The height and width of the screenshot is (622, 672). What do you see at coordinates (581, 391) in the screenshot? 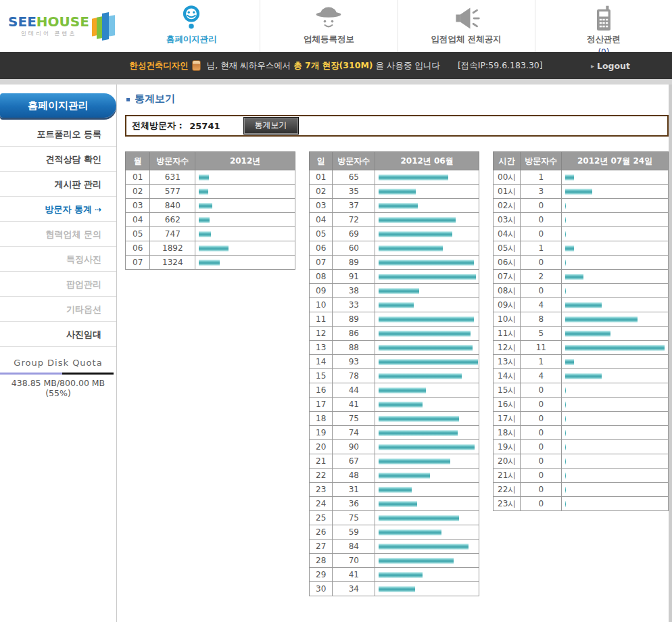
I see `table-row: 15시0` at bounding box center [581, 391].